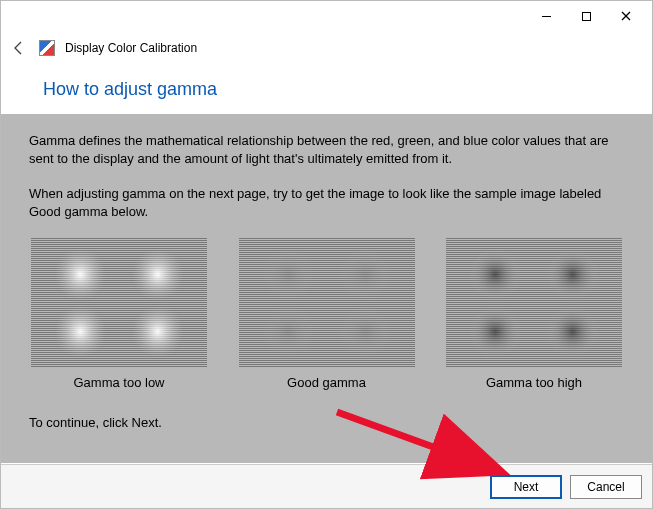 This screenshot has height=509, width=653. I want to click on sample-label-low: Gamma too low, so click(119, 383).